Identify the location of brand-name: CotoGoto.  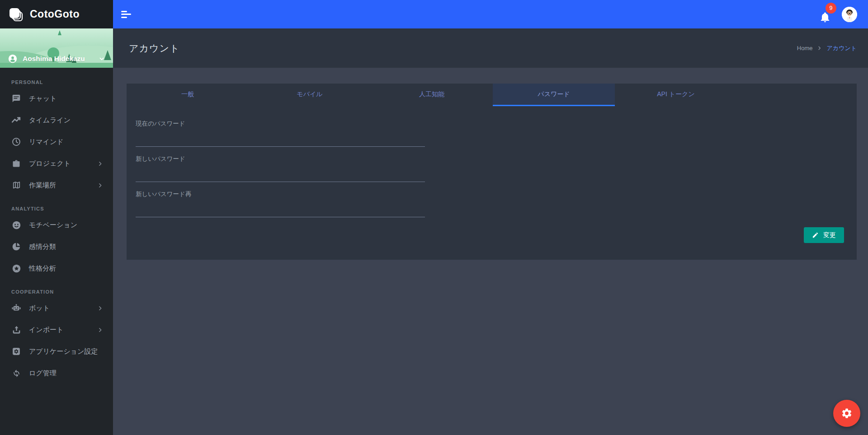
(55, 14).